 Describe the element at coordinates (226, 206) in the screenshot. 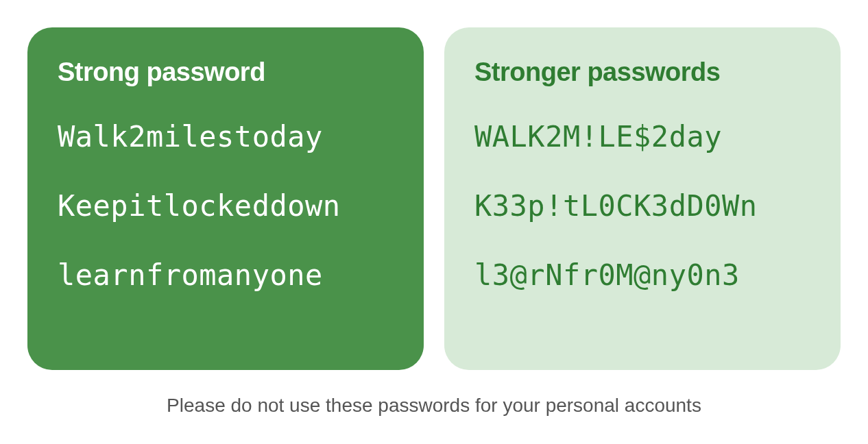

I see `strong-password-example: Keepitlockeddown` at that location.